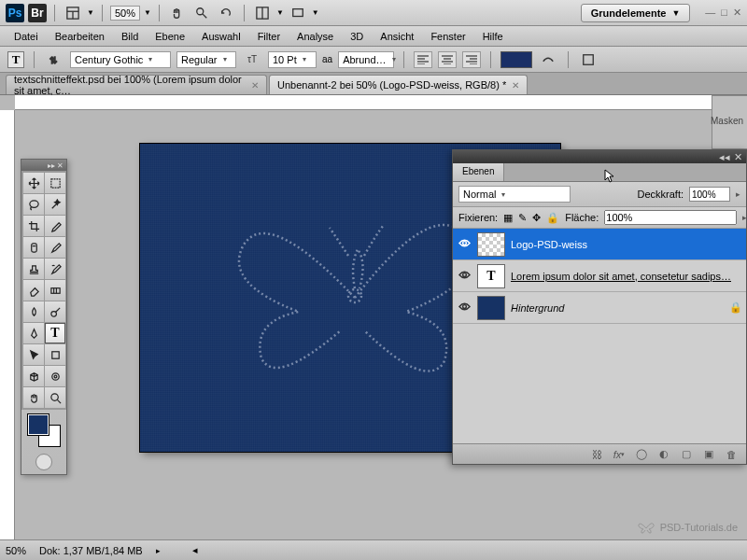 The width and height of the screenshot is (747, 560). I want to click on lock-transparency-icon: ▦, so click(508, 217).